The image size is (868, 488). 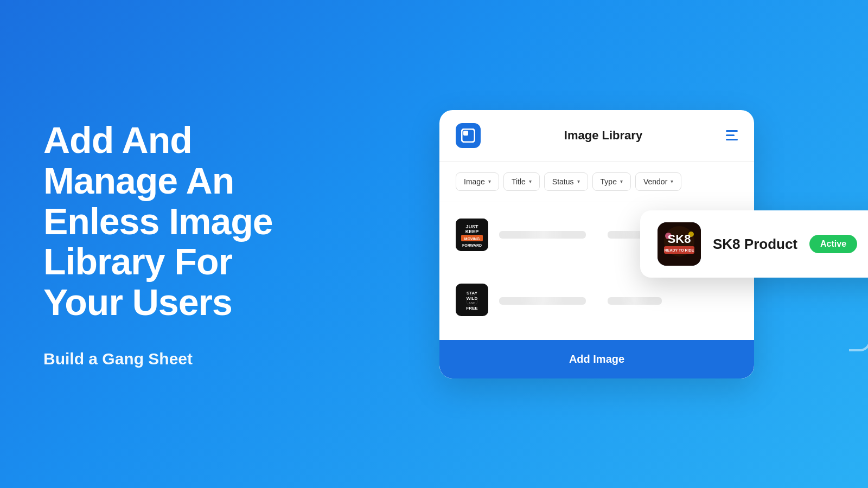 What do you see at coordinates (474, 182) in the screenshot?
I see `filter-image-label: Image` at bounding box center [474, 182].